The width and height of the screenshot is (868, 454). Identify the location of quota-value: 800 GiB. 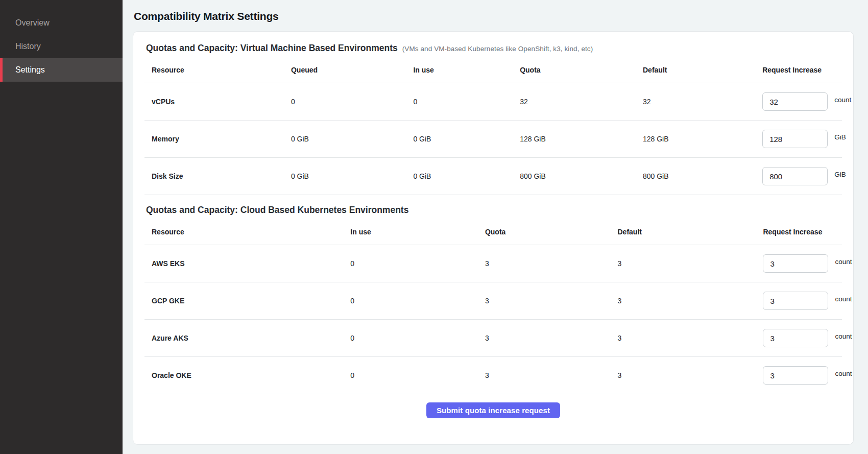
(581, 176).